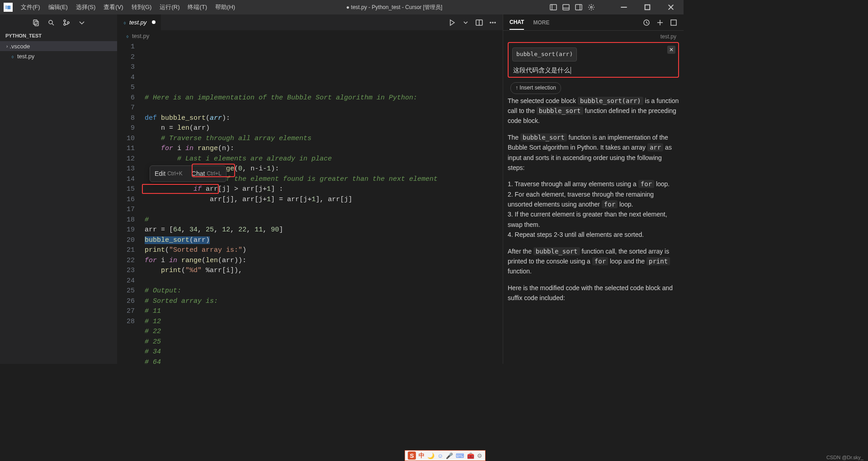 This screenshot has height=461, width=868. Describe the element at coordinates (59, 189) in the screenshot. I see `sidebar: PYTHON_TEST ›.vscode⬨test.py` at that location.